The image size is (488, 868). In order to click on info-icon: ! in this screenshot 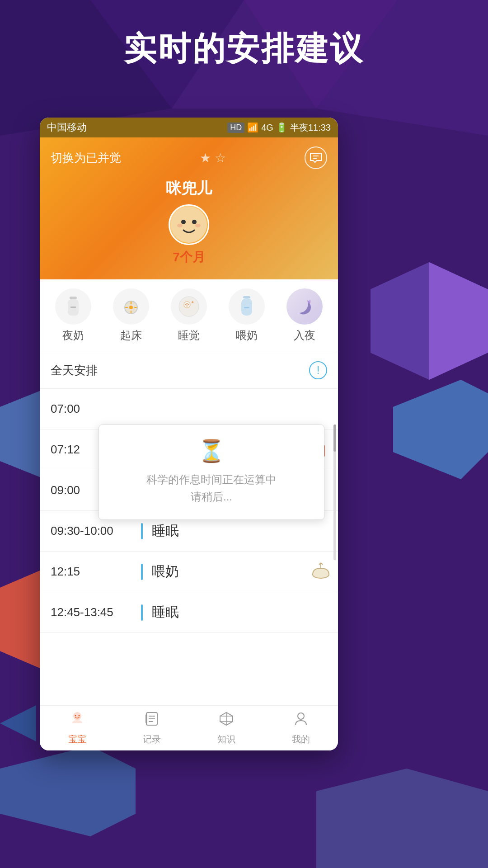, I will do `click(318, 370)`.